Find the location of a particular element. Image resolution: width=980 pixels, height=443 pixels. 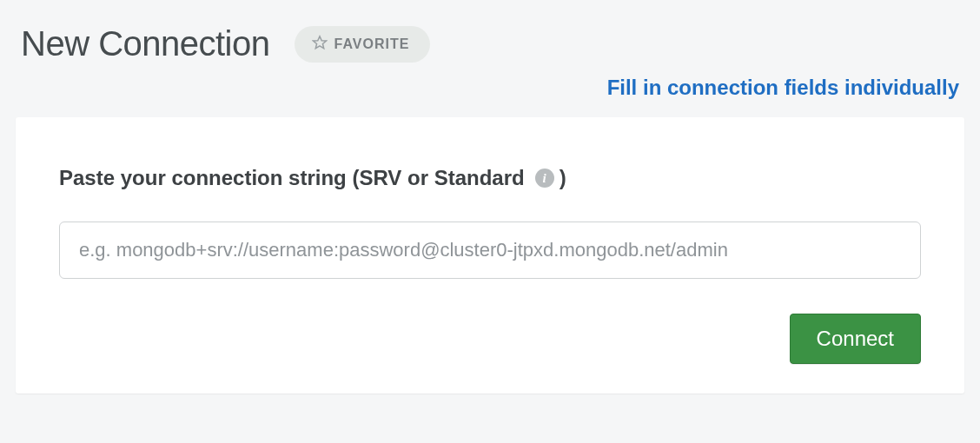

connection-string-input is located at coordinates (490, 250).